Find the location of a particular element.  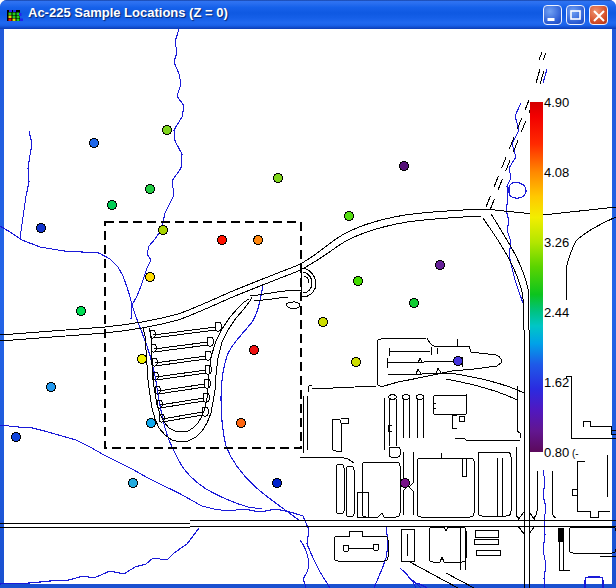

svg-text: 2.44 is located at coordinates (556, 312).